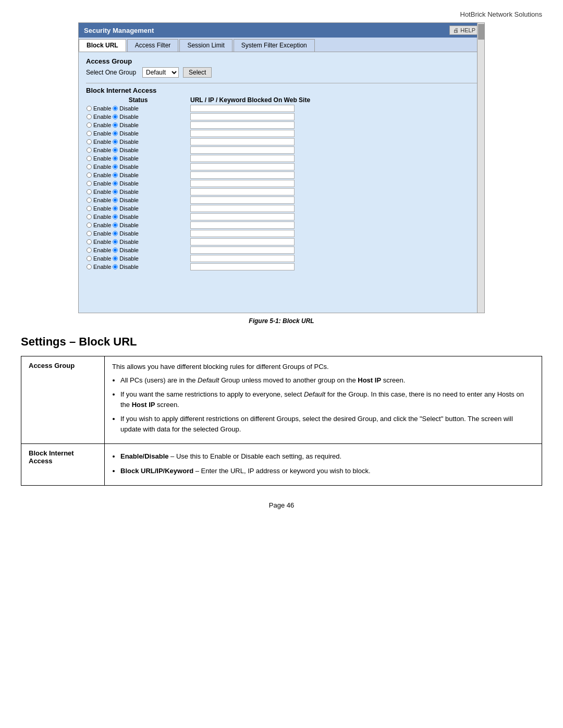  Describe the element at coordinates (138, 167) in the screenshot. I see `radio-group-8: Enable Disable` at that location.